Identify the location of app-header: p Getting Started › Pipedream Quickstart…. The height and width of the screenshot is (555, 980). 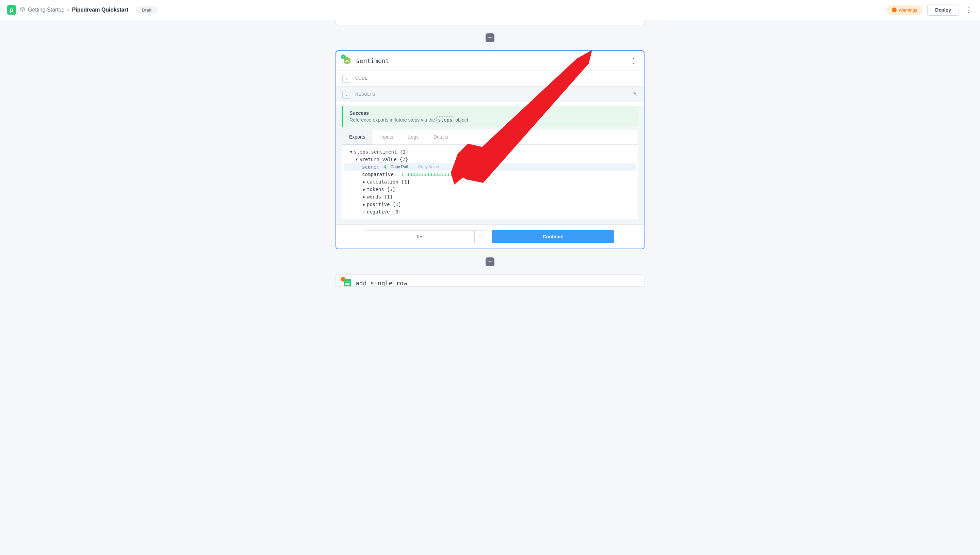
(490, 10).